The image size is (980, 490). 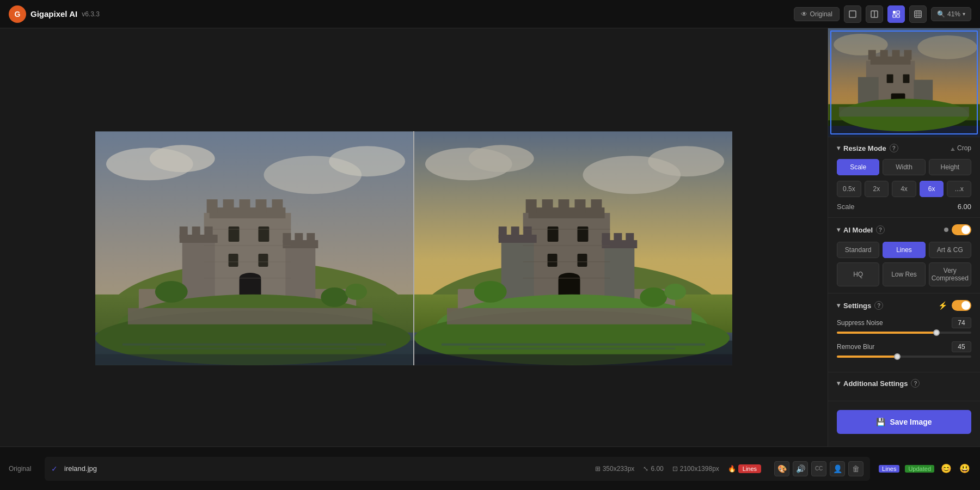 I want to click on ai-model-help: ?, so click(x=880, y=230).